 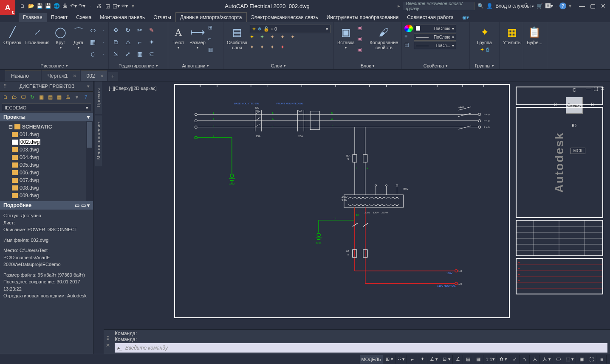 I want to click on trim-icon: ✂, so click(x=140, y=30).